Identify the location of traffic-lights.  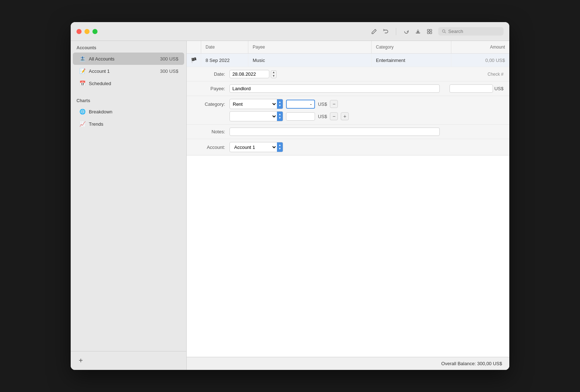
(87, 32).